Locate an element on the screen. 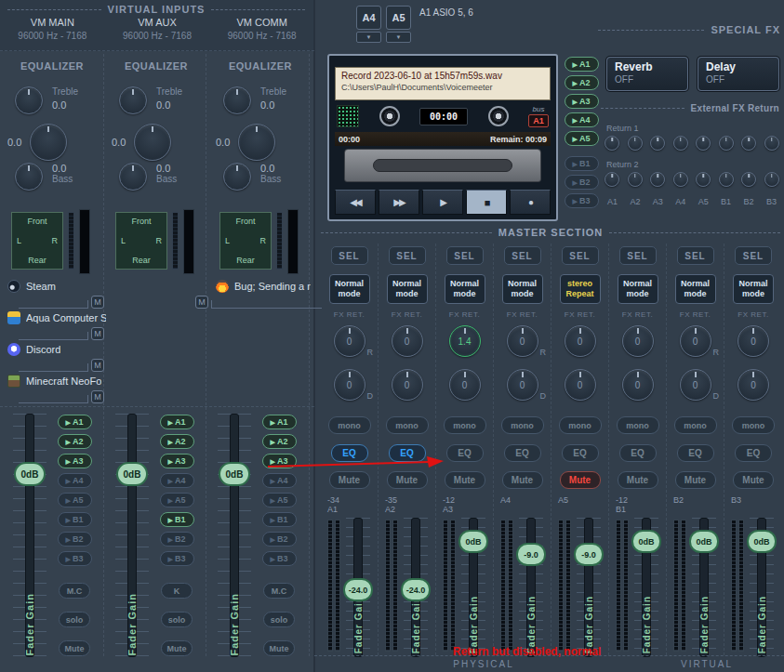  karaoke-button: K is located at coordinates (177, 591).